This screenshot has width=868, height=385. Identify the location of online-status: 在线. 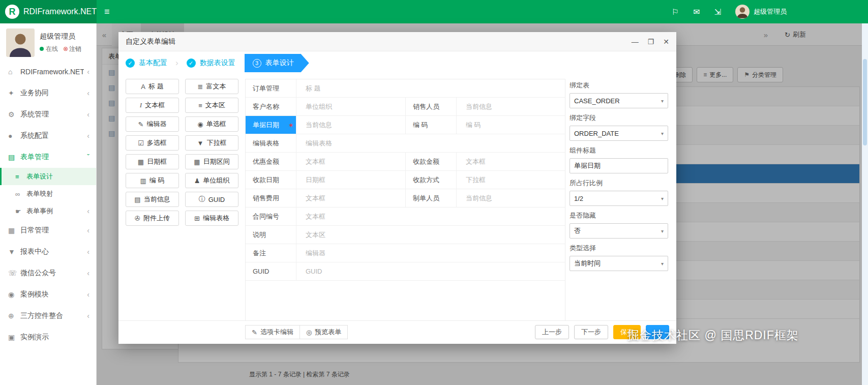
(49, 49).